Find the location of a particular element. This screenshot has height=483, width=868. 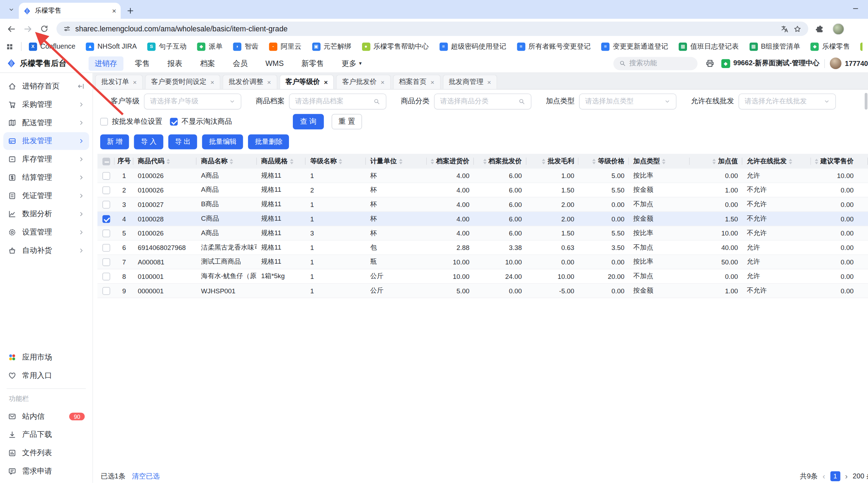

prev-page-icon: ‹ is located at coordinates (824, 476).